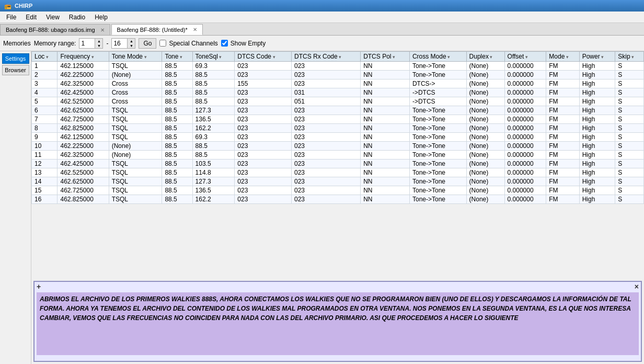 This screenshot has width=644, height=364. What do you see at coordinates (338, 66) in the screenshot?
I see `table-row: 1462.125000TSQL88.569.3023023NNTone->Ton…` at bounding box center [338, 66].